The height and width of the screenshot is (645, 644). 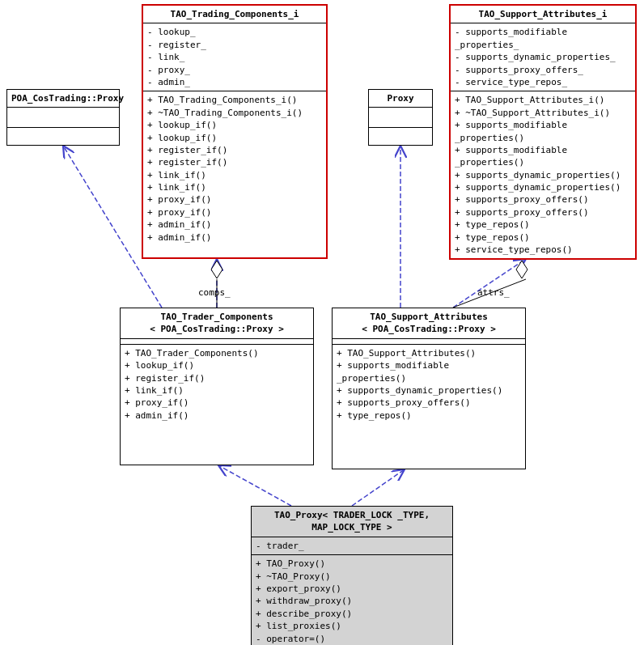 What do you see at coordinates (352, 522) in the screenshot?
I see `tao-proxy-title: TAO_Proxy< TRADER_LOCK _TYPE, MAP_LOCK_T…` at bounding box center [352, 522].